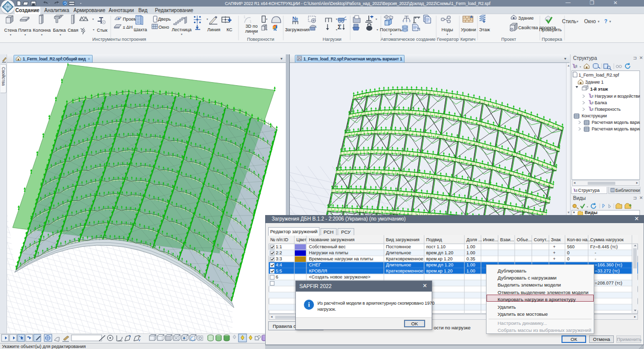 This screenshot has width=644, height=349. Describe the element at coordinates (616, 122) in the screenshot. I see `svg-text: Расчетная модель вариант 1` at that location.